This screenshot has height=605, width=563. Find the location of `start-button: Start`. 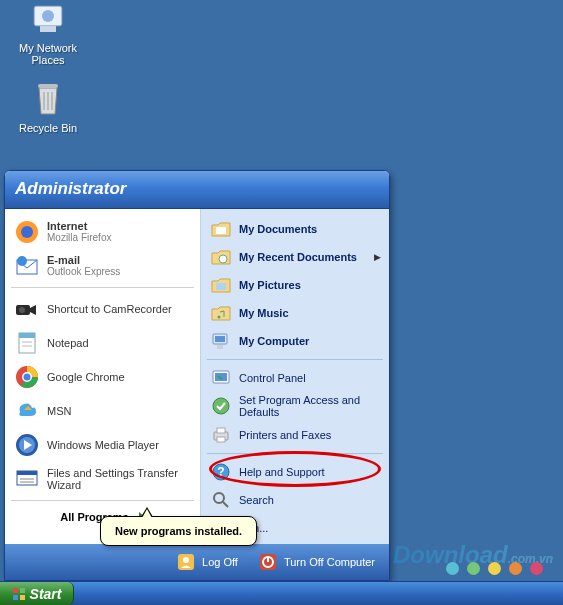

start-button: Start is located at coordinates (37, 594).